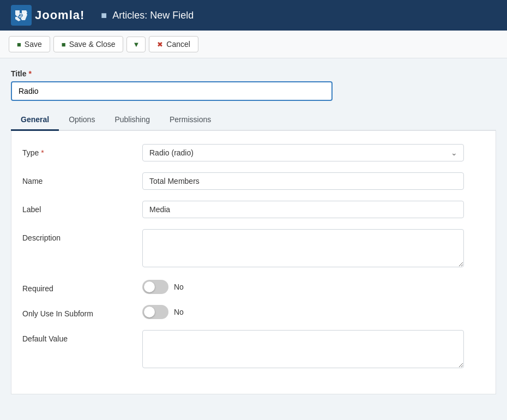 The height and width of the screenshot is (420, 507). I want to click on description-label: Description, so click(82, 236).